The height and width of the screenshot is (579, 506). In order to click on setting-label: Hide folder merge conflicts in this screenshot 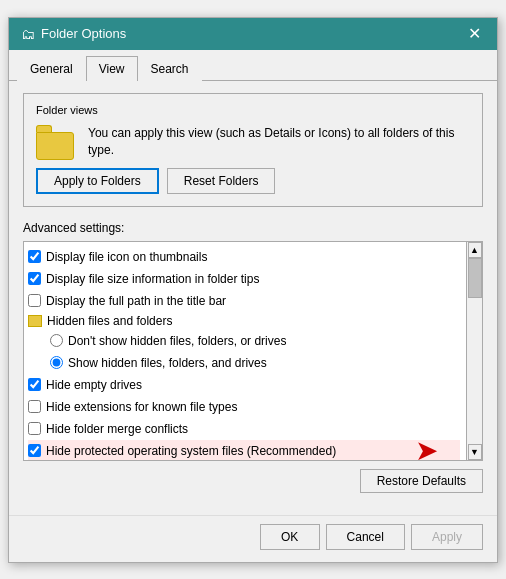, I will do `click(117, 429)`.